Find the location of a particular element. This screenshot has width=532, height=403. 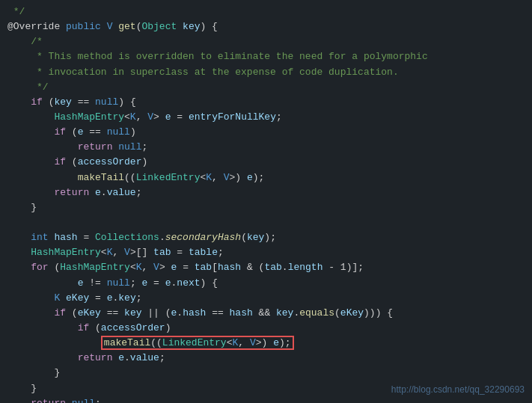

code-line-22: if (accessOrder) is located at coordinates (266, 328).